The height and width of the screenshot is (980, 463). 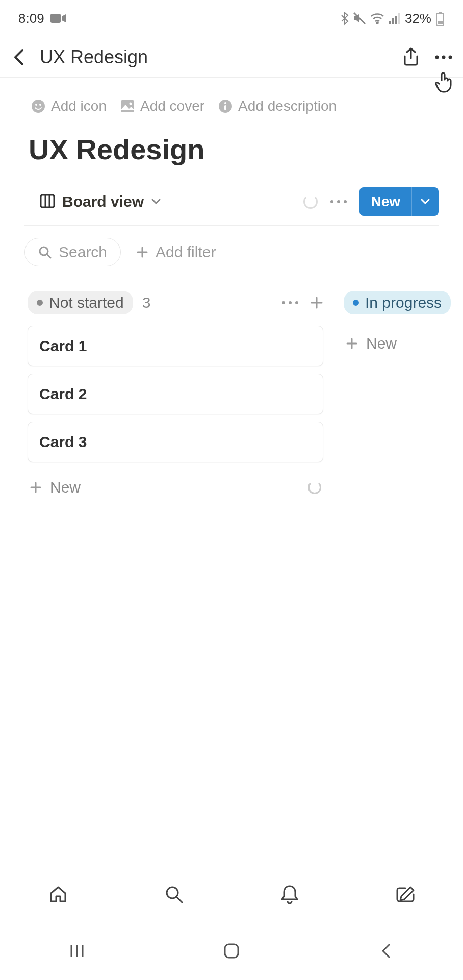 What do you see at coordinates (175, 442) in the screenshot?
I see `board-card: Card 3` at bounding box center [175, 442].